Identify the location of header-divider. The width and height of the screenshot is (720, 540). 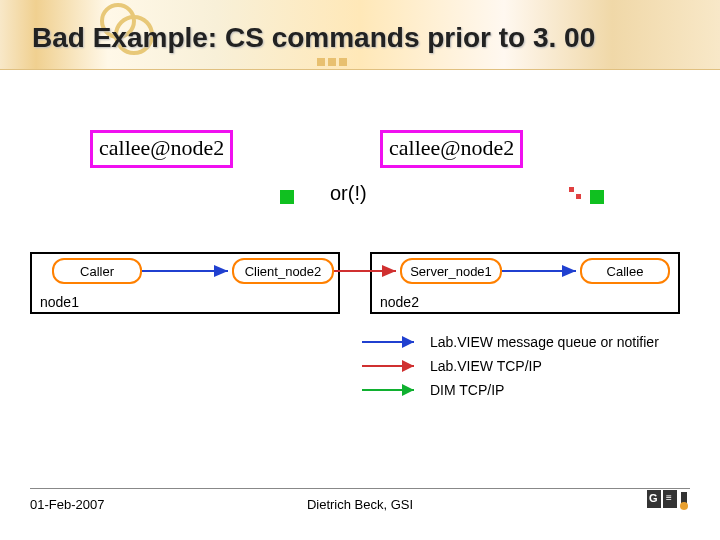
(360, 70).